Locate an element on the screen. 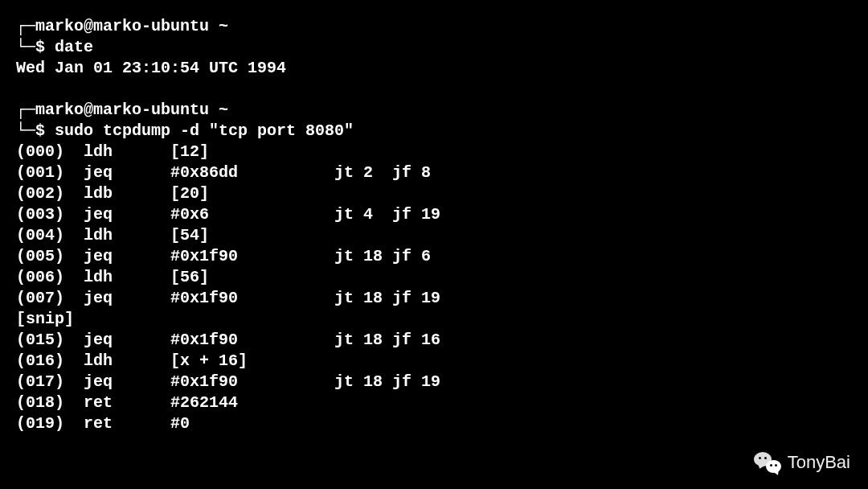 The width and height of the screenshot is (868, 489). bpf-jump-true: jt 2 is located at coordinates (363, 173).